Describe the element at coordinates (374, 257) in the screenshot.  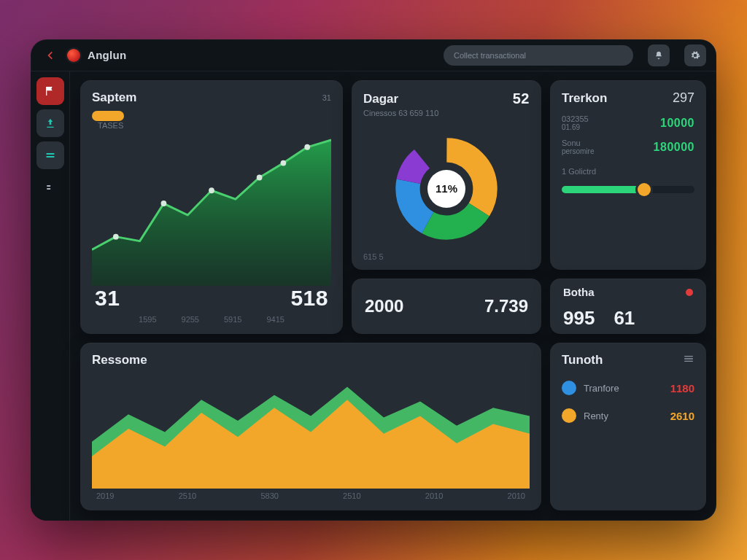
I see `dagar-footer: 615 5` at that location.